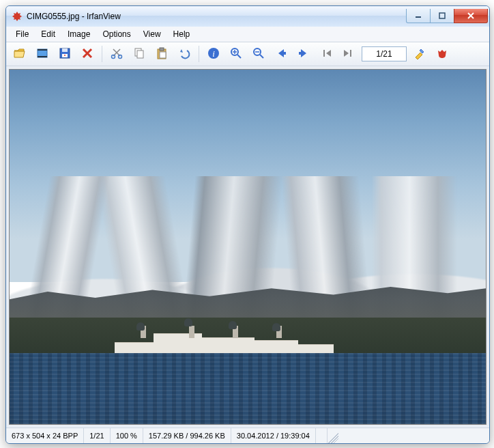 This screenshot has width=494, height=448. What do you see at coordinates (248, 436) in the screenshot?
I see `status-bar: 673 x 504 x 24 BPP 1/21 100 % 157.29 KB …` at bounding box center [248, 436].